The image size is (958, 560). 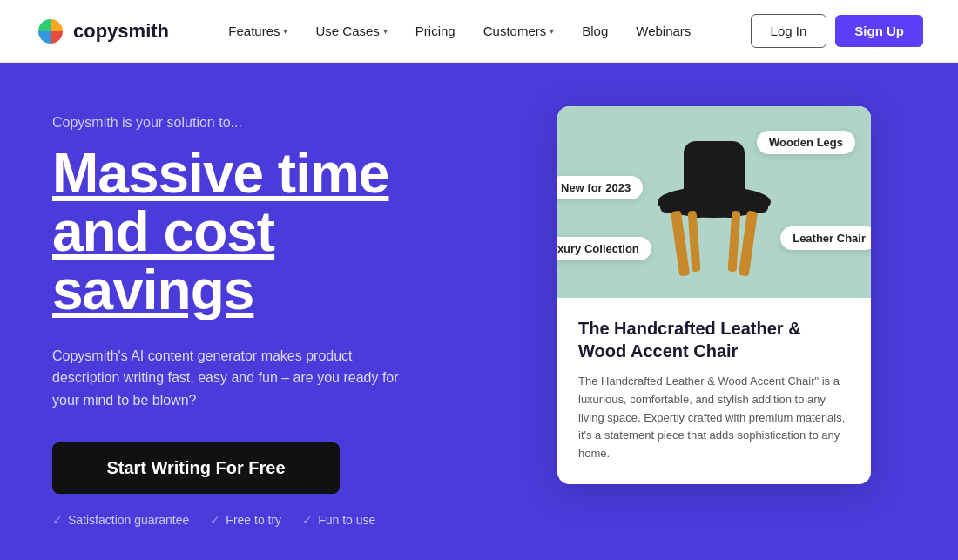 What do you see at coordinates (239, 123) in the screenshot?
I see `hero-solution-text: Copysmith is your solution to...` at bounding box center [239, 123].